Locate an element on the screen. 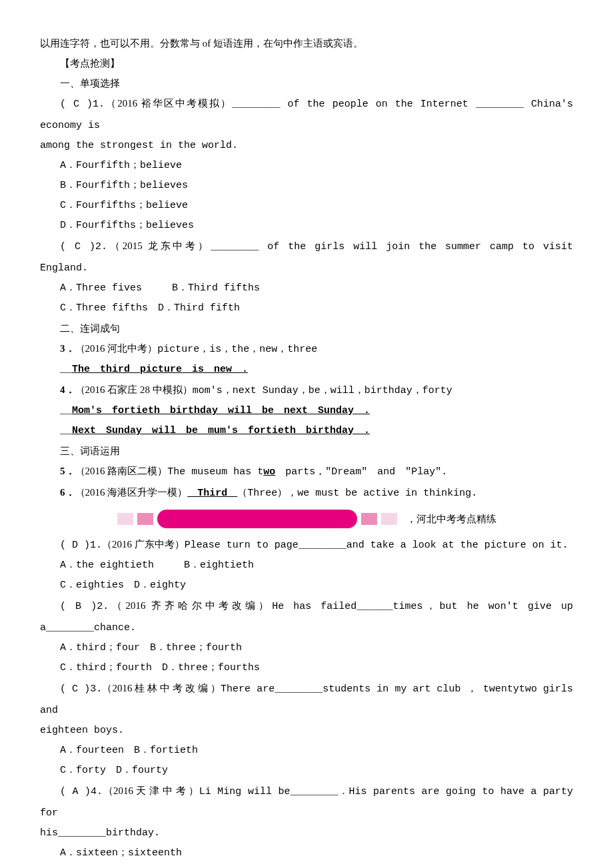 This screenshot has width=613, height=868. p3-stem2: eighteen boys. is located at coordinates (306, 731).